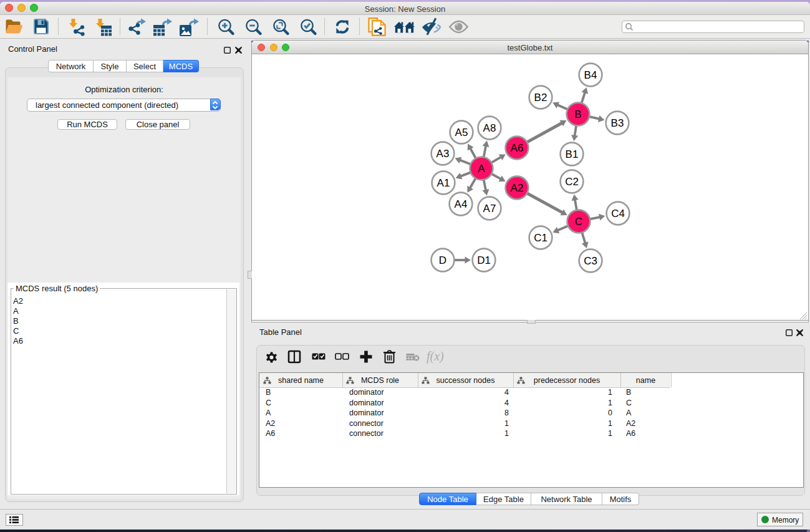  What do you see at coordinates (618, 213) in the screenshot?
I see `svg-text: C4` at bounding box center [618, 213].